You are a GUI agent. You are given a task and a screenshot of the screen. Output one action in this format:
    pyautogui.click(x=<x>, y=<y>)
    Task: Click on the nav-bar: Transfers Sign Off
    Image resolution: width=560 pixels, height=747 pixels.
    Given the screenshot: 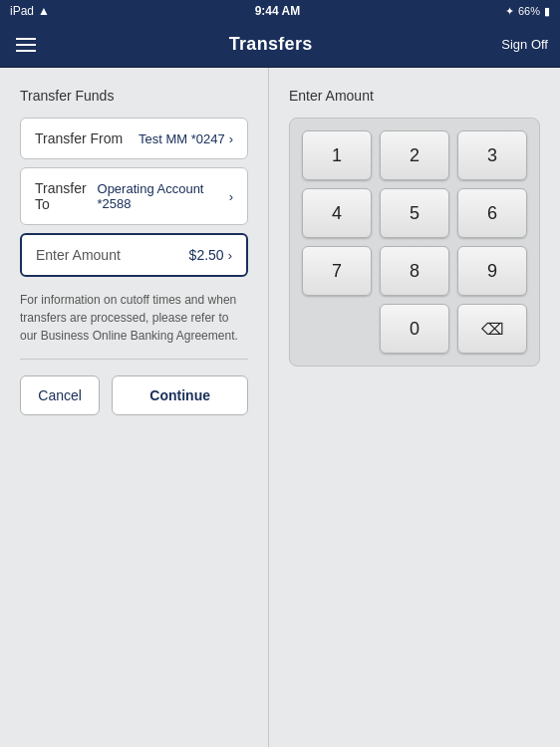 What is the action you would take?
    pyautogui.click(x=280, y=45)
    